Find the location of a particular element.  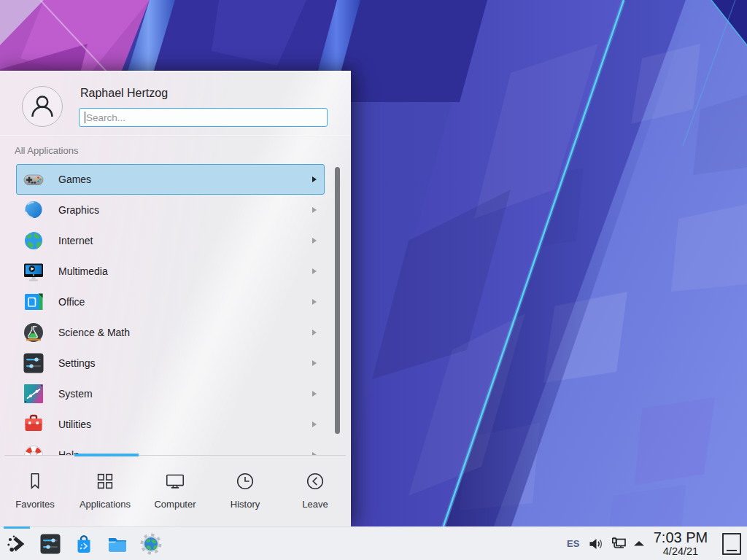

clock-time: 7:03 PM is located at coordinates (681, 537).